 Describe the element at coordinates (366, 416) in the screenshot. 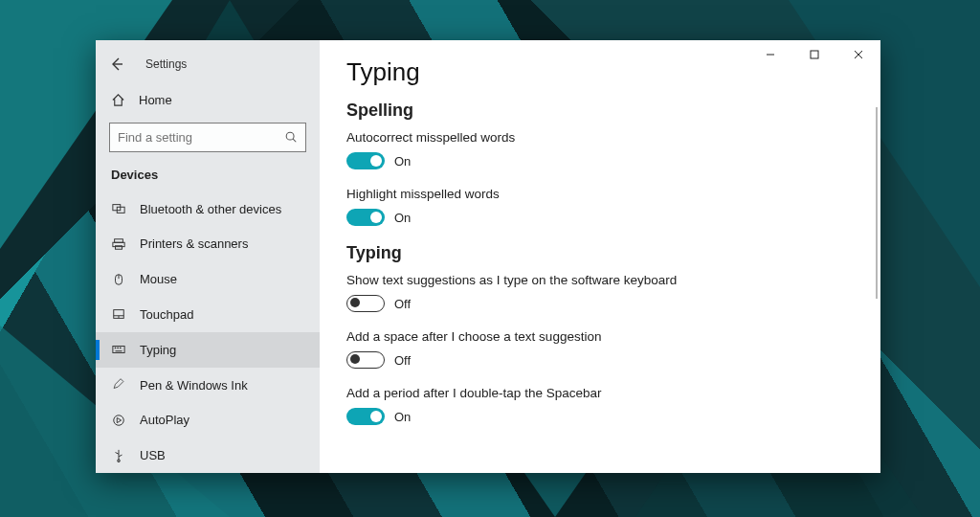

I see `toggle-period` at that location.